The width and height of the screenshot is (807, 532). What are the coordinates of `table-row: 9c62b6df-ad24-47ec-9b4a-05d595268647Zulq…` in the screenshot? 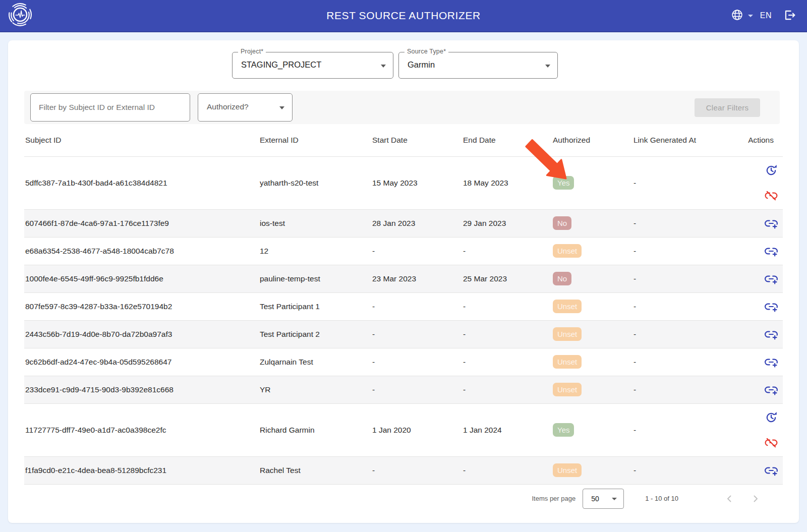 It's located at (404, 362).